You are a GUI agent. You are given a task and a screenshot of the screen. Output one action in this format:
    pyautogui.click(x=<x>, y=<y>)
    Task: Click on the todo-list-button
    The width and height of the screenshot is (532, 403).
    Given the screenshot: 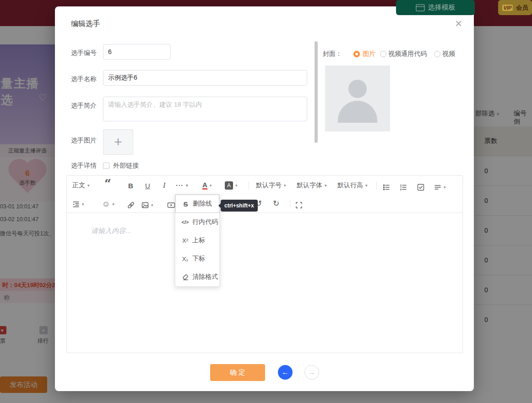 What is the action you would take?
    pyautogui.click(x=421, y=187)
    